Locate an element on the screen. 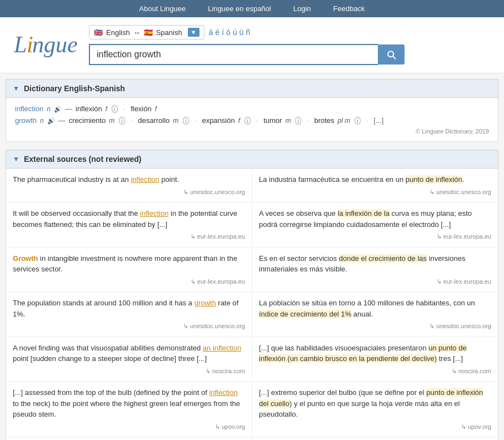  ext-source-es-3: eur-lex.europa.eu is located at coordinates (375, 281).